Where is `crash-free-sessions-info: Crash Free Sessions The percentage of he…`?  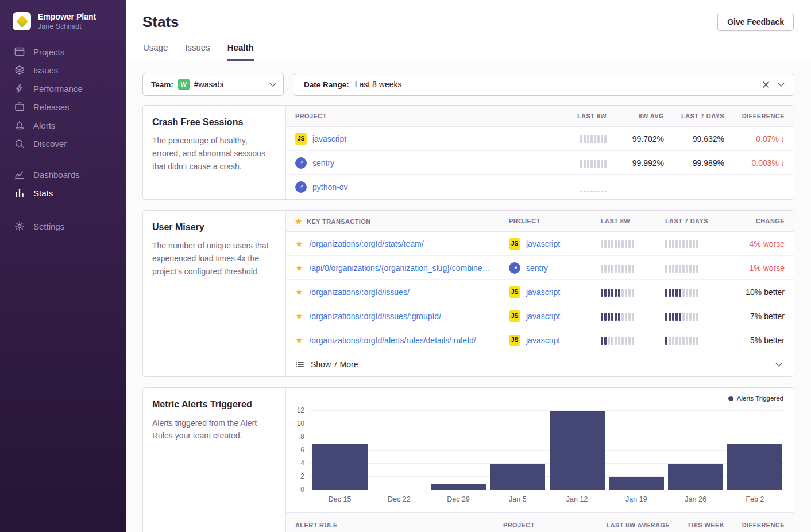
crash-free-sessions-info: Crash Free Sessions The percentage of he… is located at coordinates (215, 153).